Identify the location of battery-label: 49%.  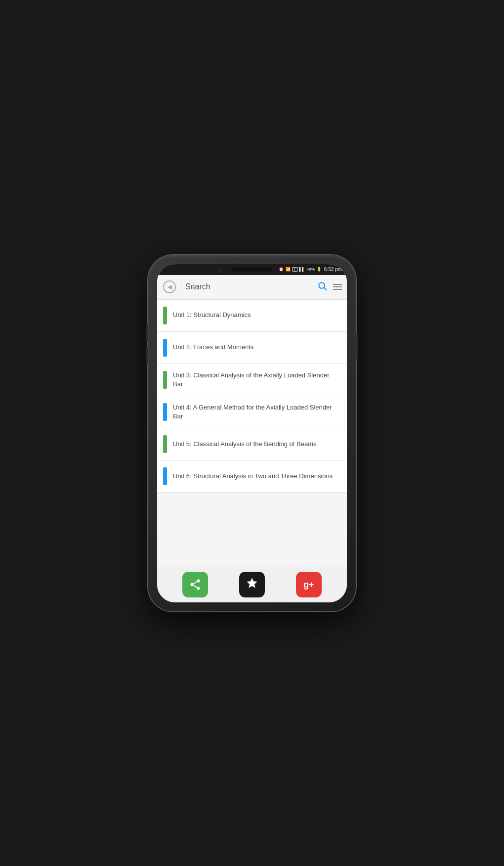
(311, 269).